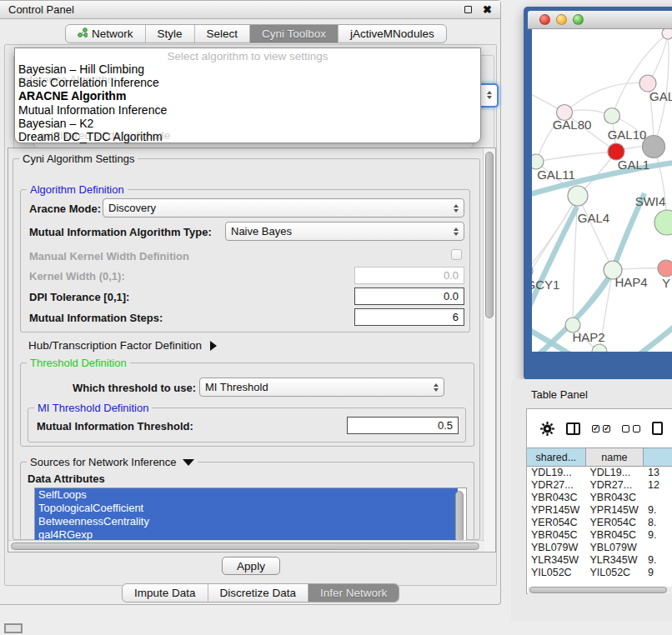 The image size is (672, 635). Describe the element at coordinates (579, 20) in the screenshot. I see `zoom-traffic-light-icon` at that location.